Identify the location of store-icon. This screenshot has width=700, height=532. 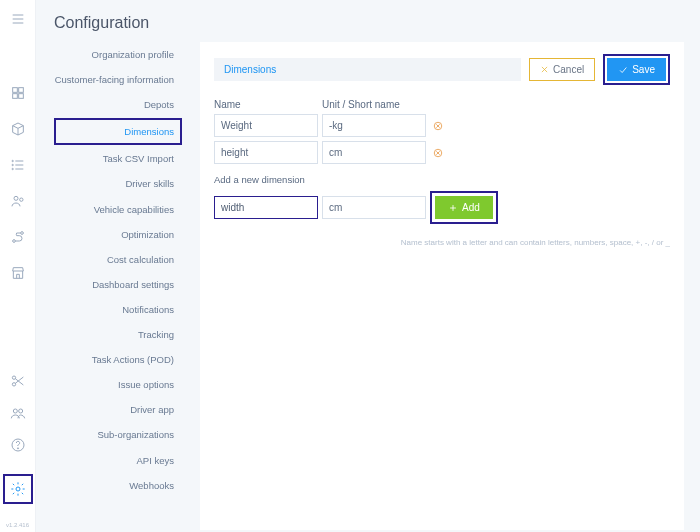
(18, 273).